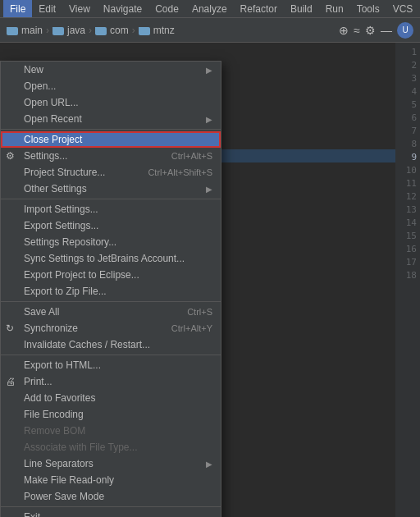 This screenshot has width=420, height=517. I want to click on line-2: 2, so click(413, 66).